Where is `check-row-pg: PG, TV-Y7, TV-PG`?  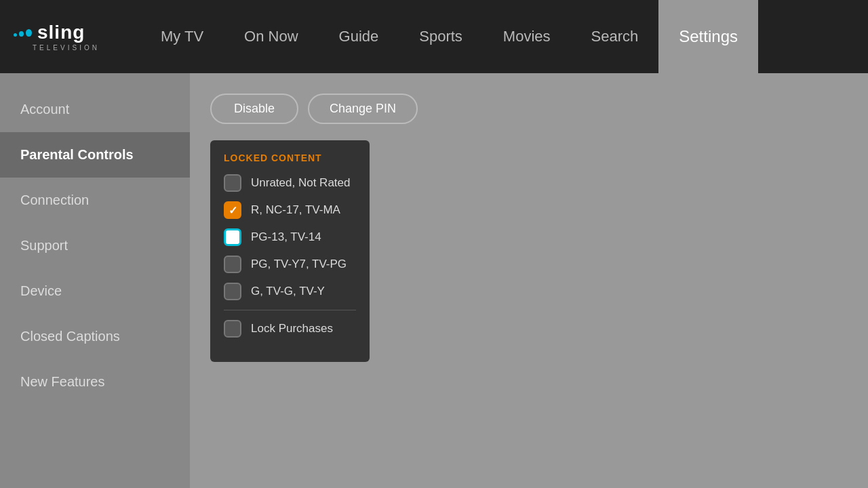
check-row-pg: PG, TV-Y7, TV-PG is located at coordinates (290, 264).